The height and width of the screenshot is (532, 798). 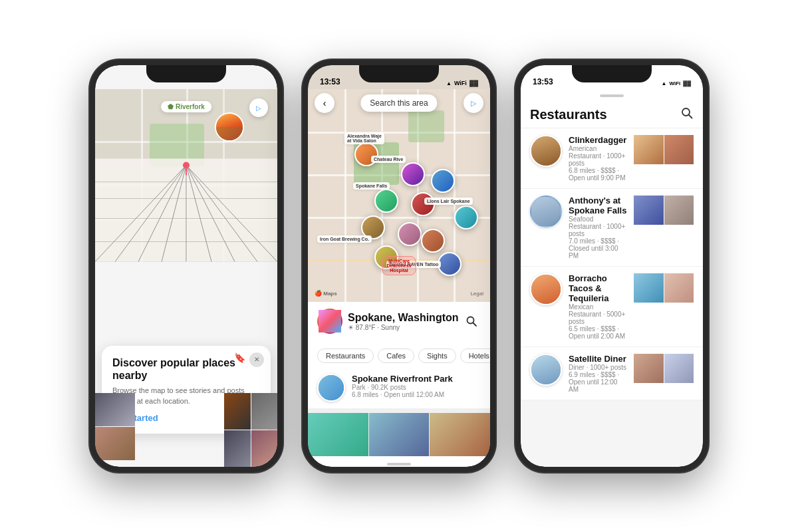 I want to click on road-h2, so click(x=399, y=176).